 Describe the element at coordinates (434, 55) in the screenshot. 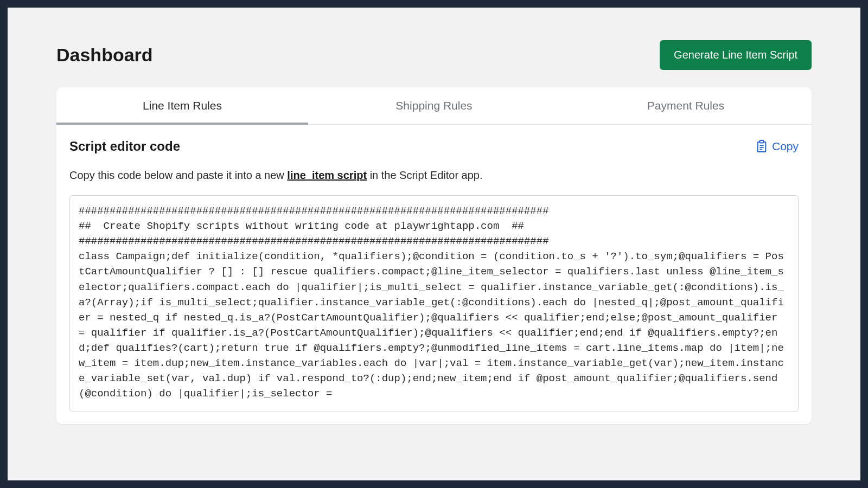

I see `page-header: Dashboard Generate Line Item Script` at that location.